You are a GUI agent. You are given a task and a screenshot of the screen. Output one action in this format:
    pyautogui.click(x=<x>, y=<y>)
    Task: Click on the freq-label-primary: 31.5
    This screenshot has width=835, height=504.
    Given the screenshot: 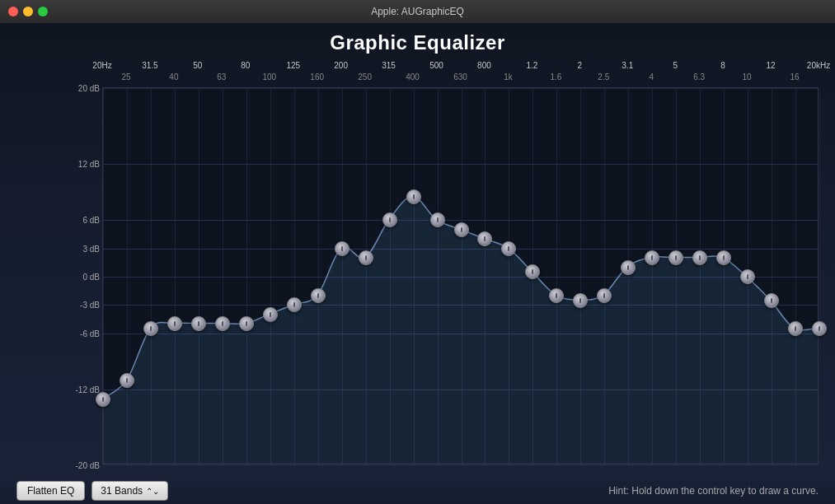 What is the action you would take?
    pyautogui.click(x=150, y=66)
    